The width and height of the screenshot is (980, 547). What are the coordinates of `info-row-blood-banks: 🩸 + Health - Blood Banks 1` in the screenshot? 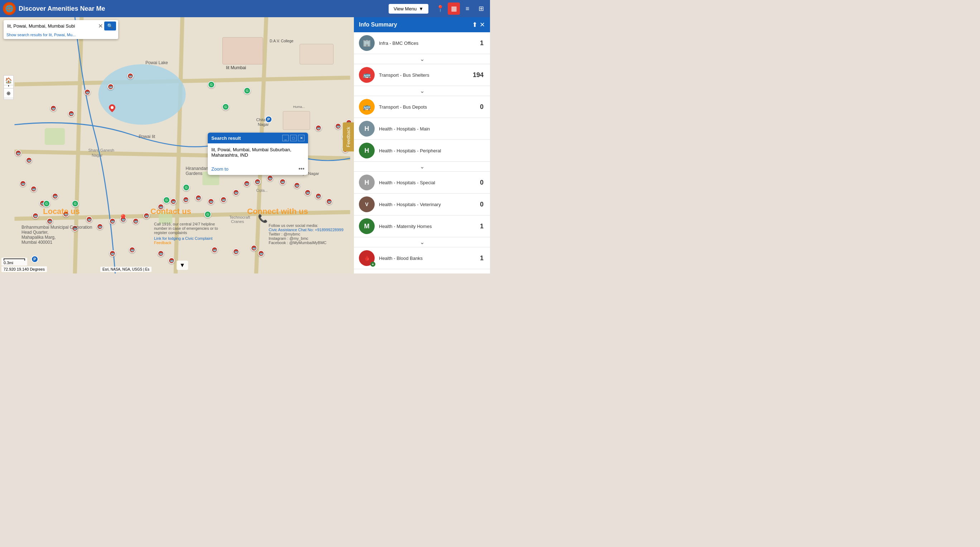 It's located at (422, 258).